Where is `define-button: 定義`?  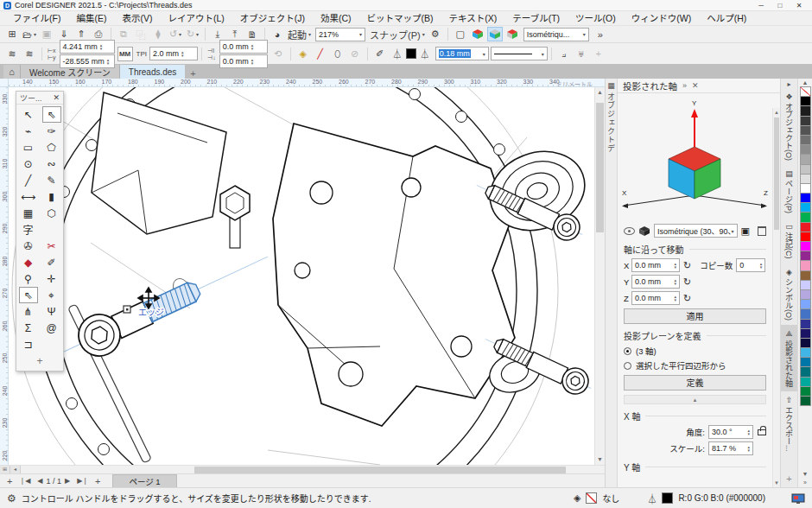
define-button: 定義 is located at coordinates (695, 383).